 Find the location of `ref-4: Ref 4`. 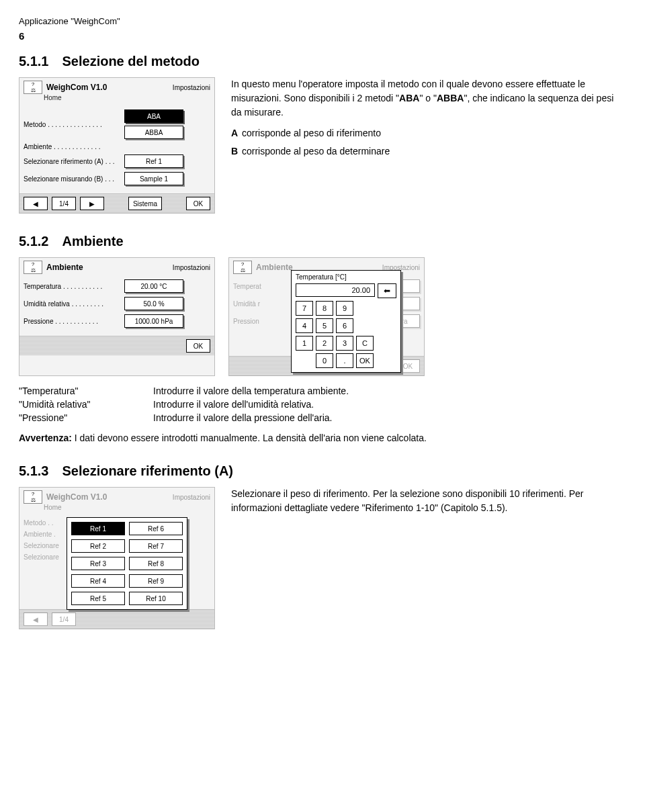

ref-4: Ref 4 is located at coordinates (98, 581).